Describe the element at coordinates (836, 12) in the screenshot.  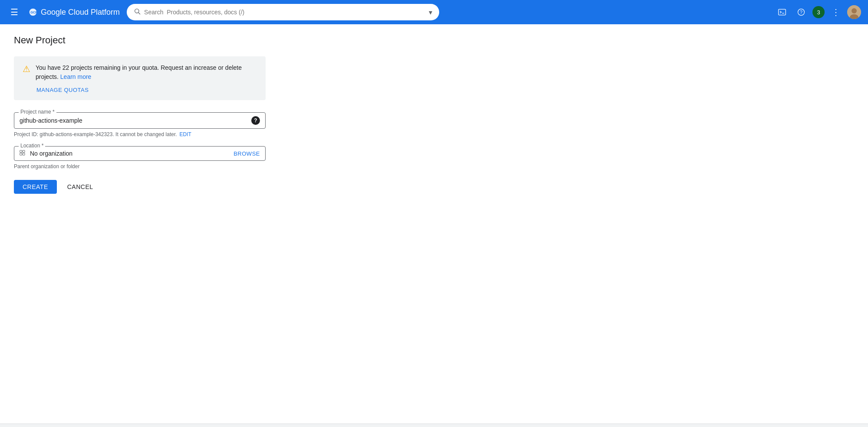
I see `more-options-button: ⋮` at that location.